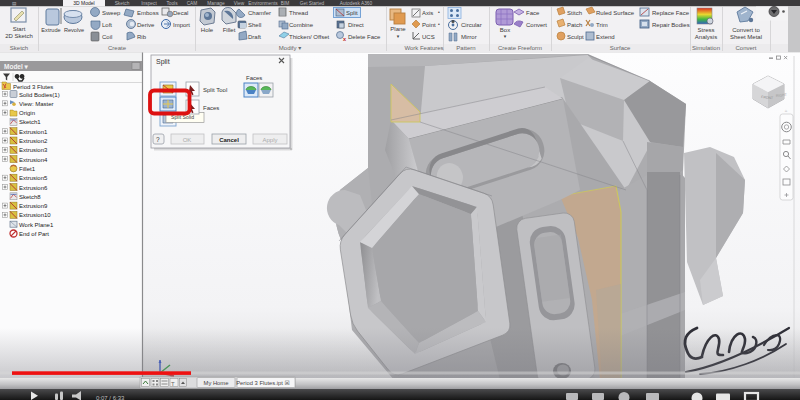  What do you see at coordinates (34, 160) in the screenshot?
I see `svg-text: Extrusion4` at bounding box center [34, 160].